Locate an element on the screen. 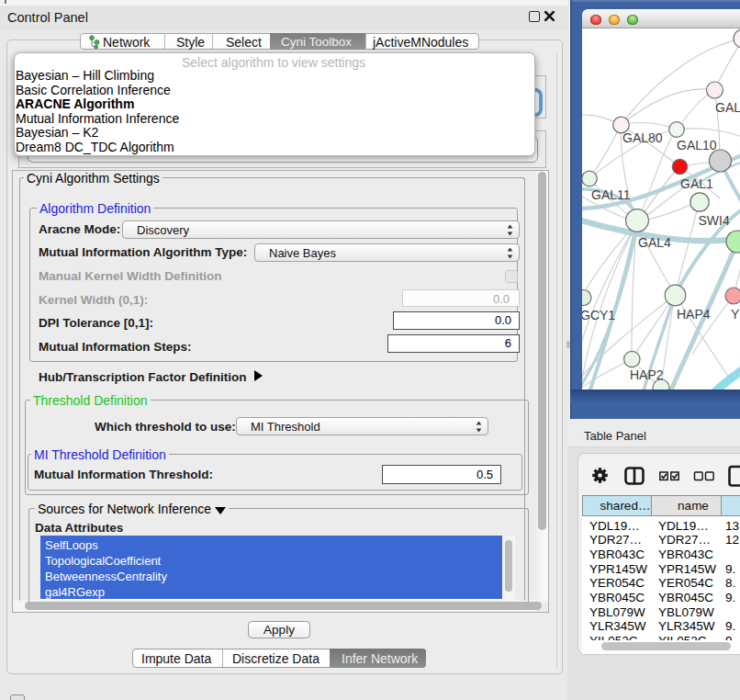  svg-text: HAP2 is located at coordinates (646, 375).